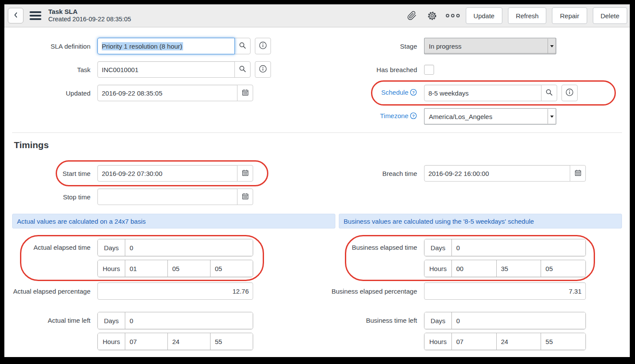  What do you see at coordinates (518, 341) in the screenshot?
I see `business-left-minutes-input` at bounding box center [518, 341].